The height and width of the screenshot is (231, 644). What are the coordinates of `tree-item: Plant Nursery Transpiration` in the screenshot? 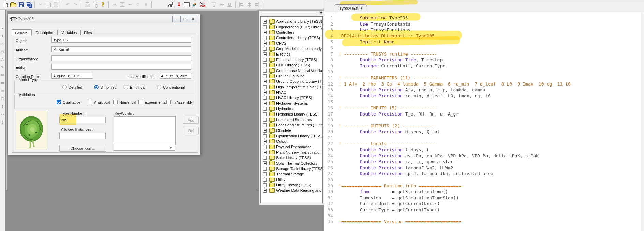 It's located at (291, 152).